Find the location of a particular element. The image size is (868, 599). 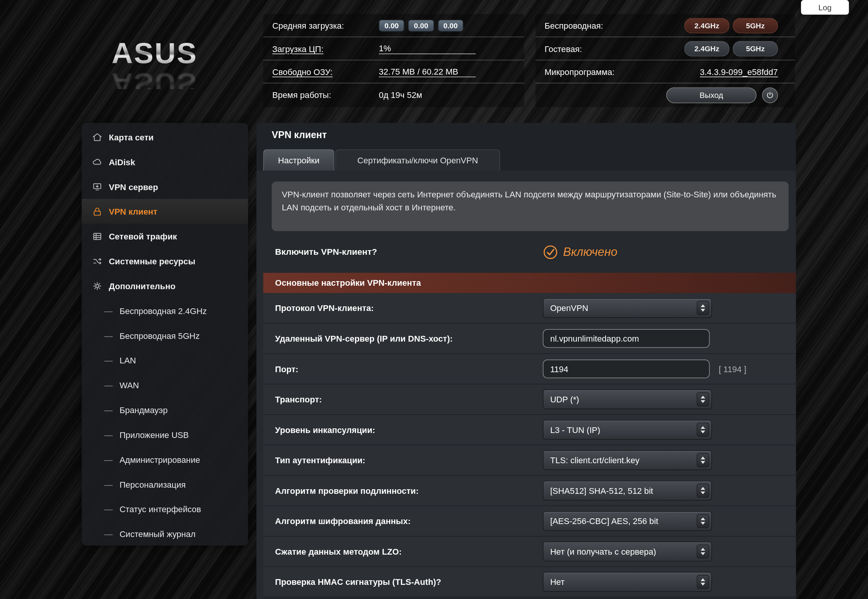

asus-logo: ASUS ASUS is located at coordinates (171, 63).